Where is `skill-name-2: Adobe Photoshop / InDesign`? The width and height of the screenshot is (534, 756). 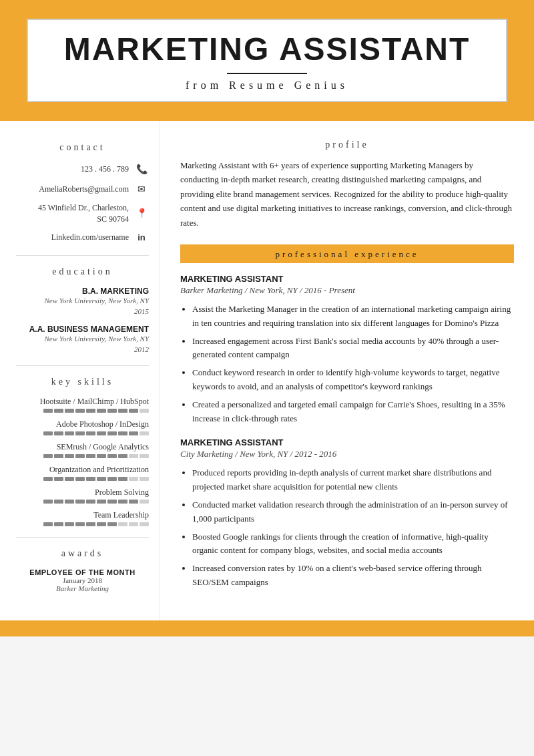 skill-name-2: Adobe Photoshop / InDesign is located at coordinates (83, 425).